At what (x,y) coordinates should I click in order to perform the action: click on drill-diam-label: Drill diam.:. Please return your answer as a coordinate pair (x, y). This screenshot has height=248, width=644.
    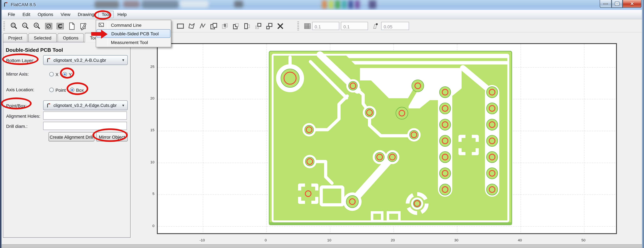
    Looking at the image, I should click on (17, 126).